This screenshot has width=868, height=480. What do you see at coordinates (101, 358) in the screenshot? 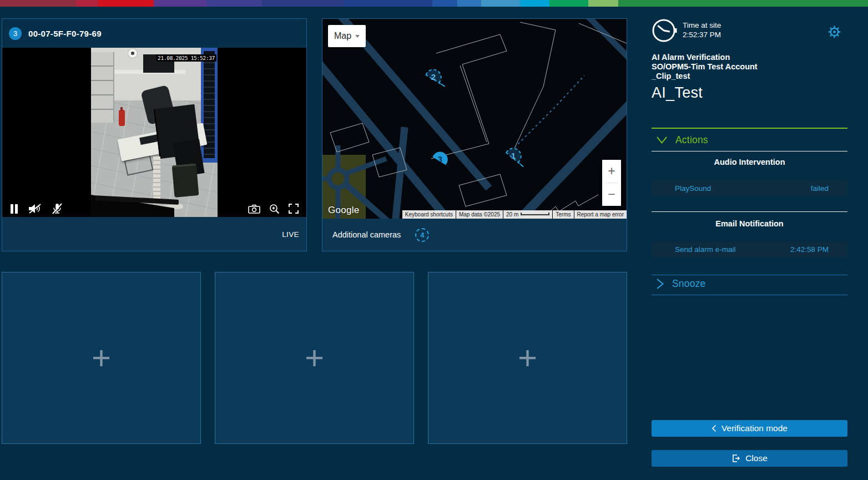
I see `add-camera-tile-1: +` at bounding box center [101, 358].